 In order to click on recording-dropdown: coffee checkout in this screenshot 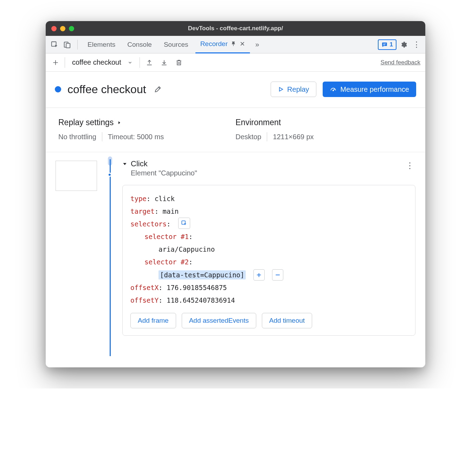, I will do `click(102, 63)`.